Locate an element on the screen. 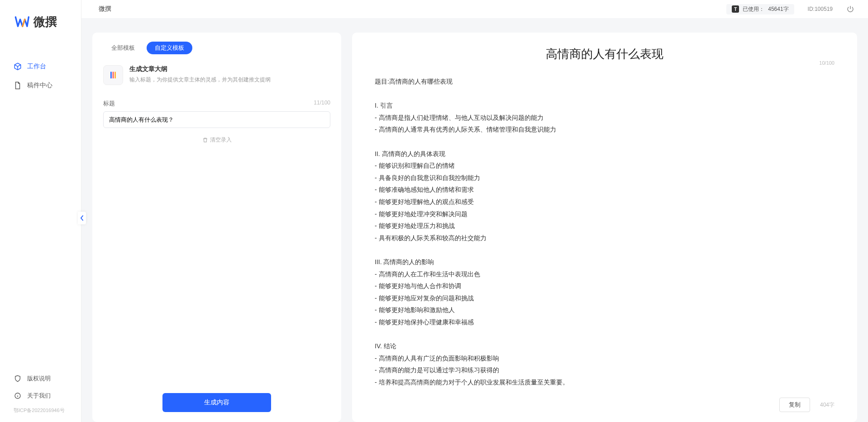  nav-item-about: 关于我们 is located at coordinates (41, 396).